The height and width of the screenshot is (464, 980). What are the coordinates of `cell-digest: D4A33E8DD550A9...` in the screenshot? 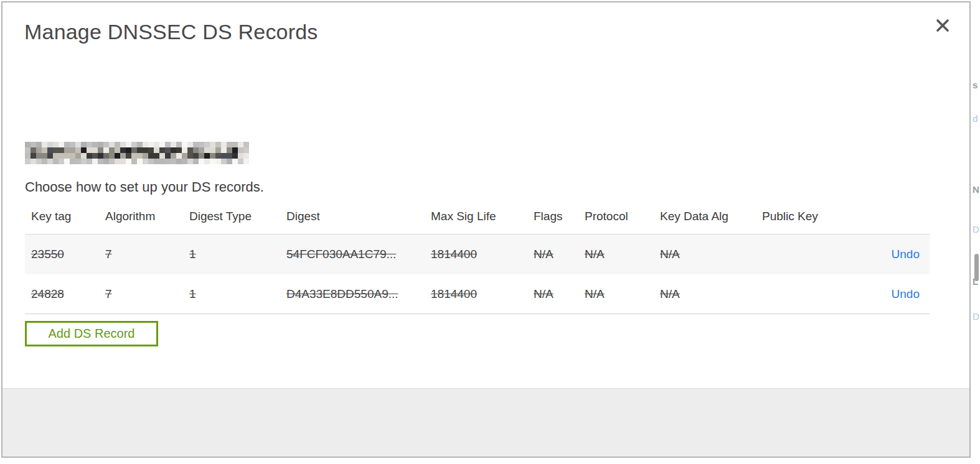 It's located at (359, 294).